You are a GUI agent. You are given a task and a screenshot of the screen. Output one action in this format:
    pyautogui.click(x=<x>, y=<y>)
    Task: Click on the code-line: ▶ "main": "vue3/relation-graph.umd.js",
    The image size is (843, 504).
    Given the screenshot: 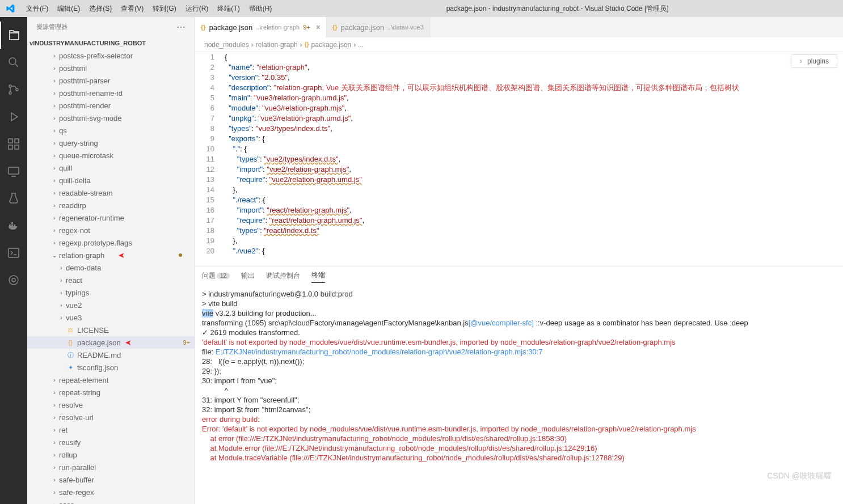 What is the action you would take?
    pyautogui.click(x=534, y=98)
    